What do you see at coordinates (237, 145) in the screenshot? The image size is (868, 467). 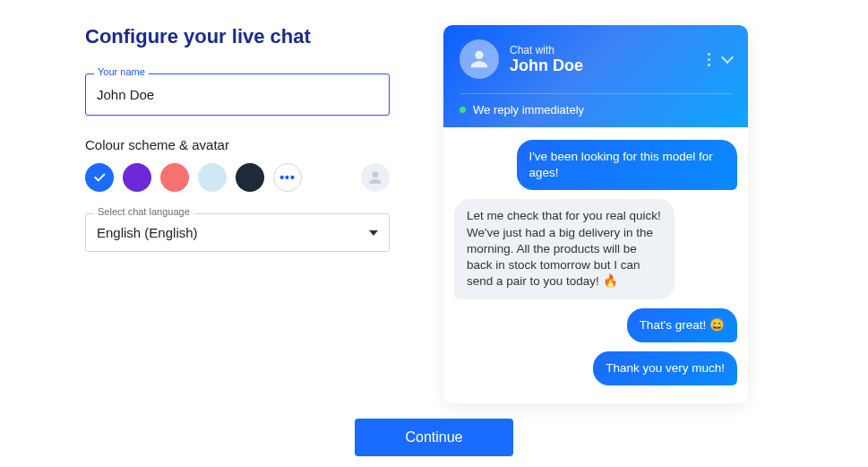 I see `colour-section-label: Colour scheme & avatar` at bounding box center [237, 145].